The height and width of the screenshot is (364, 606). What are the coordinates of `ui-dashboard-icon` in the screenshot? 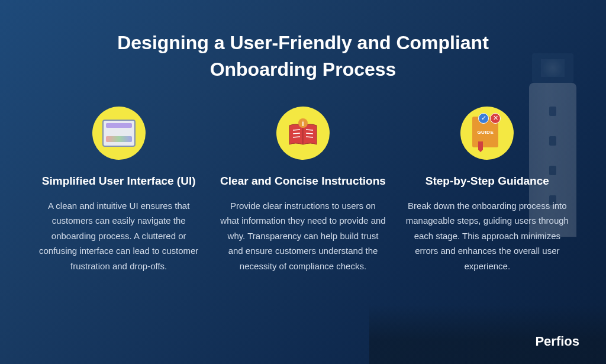 It's located at (119, 133).